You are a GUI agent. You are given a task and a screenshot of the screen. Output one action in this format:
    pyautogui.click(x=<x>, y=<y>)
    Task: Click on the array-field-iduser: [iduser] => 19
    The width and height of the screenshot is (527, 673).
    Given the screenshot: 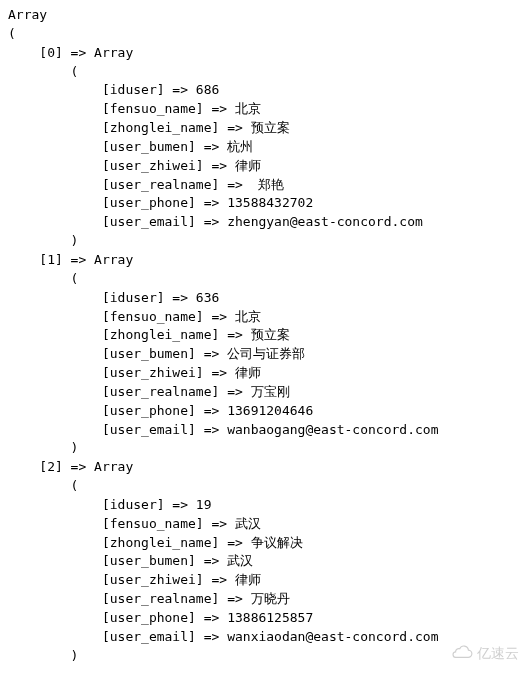 What is the action you would take?
    pyautogui.click(x=264, y=506)
    